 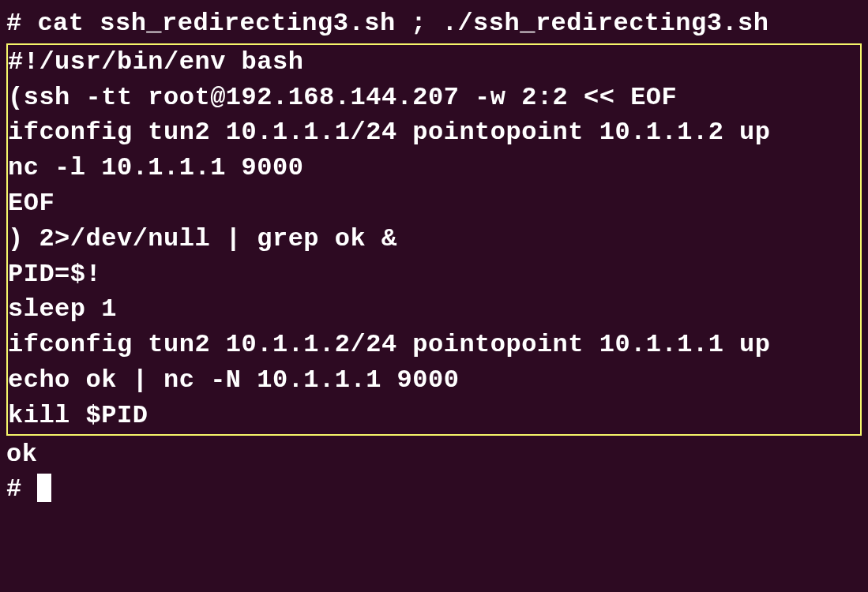 I want to click on script-line: (ssh -tt root@192.168.144.207 -w 2:2 << …, so click(x=434, y=98).